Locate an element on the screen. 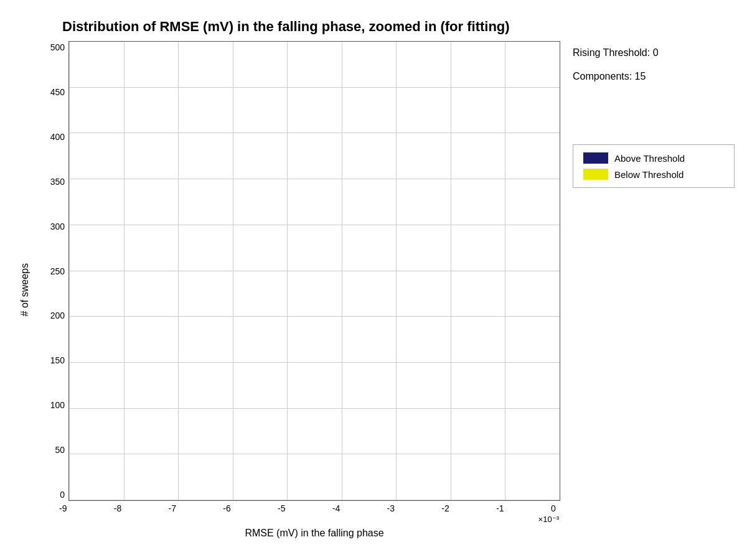  x-ticks: -9-8-7-6-5-4-3-2-10 is located at coordinates (314, 507).